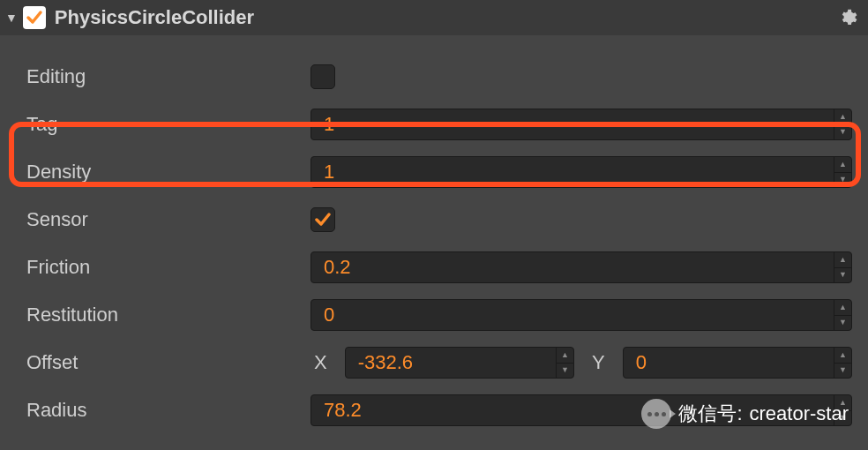  I want to click on density-value: 1, so click(572, 172).